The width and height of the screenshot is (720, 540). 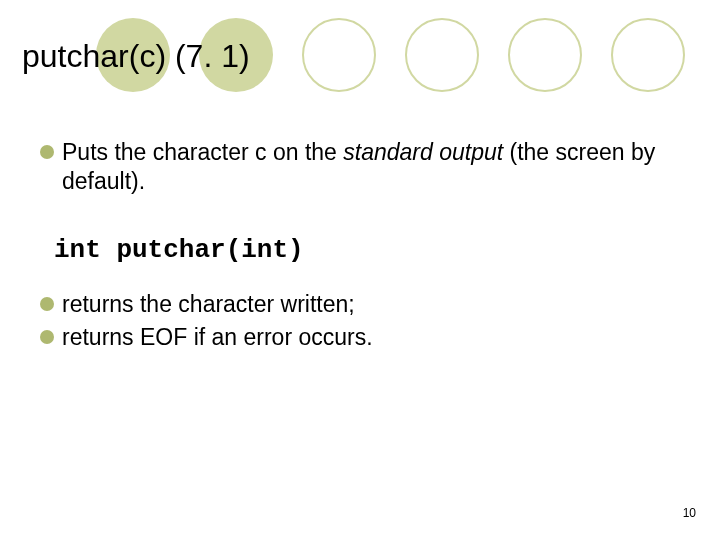 What do you see at coordinates (350, 304) in the screenshot?
I see `bullet-item-2: returns the character written;` at bounding box center [350, 304].